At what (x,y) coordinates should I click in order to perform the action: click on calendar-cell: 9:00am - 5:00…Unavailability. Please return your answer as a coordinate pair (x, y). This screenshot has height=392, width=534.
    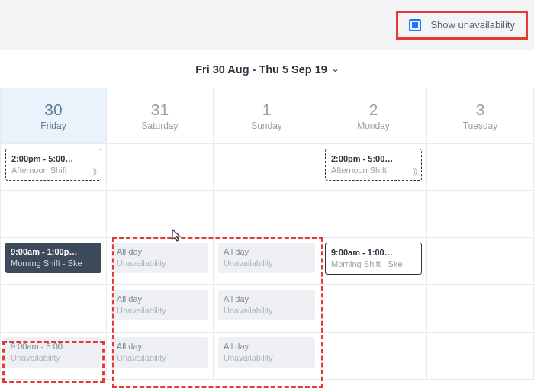
    Looking at the image, I should click on (53, 356).